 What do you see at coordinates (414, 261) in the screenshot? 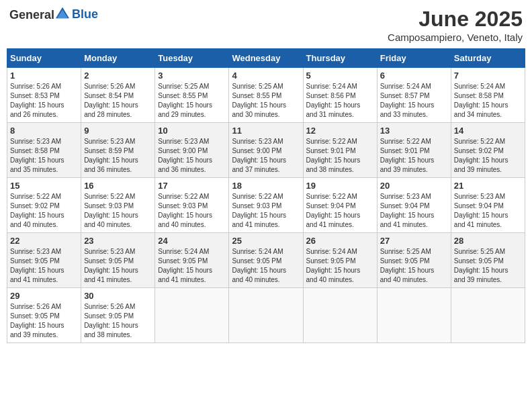
I see `calendar-cell: 27Sunrise: 5:25 AMSunset: 9:05 PMDayligh…` at bounding box center [414, 261].